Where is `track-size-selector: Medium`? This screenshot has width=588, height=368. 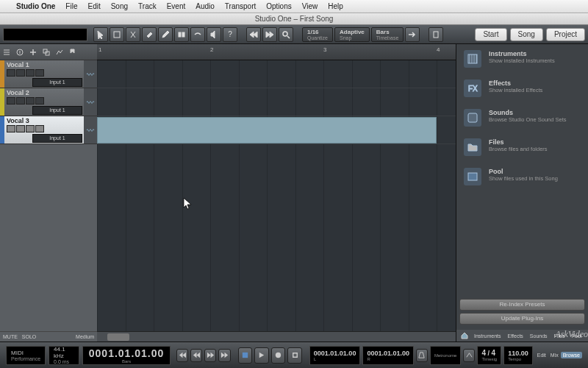 track-size-selector: Medium is located at coordinates (85, 337).